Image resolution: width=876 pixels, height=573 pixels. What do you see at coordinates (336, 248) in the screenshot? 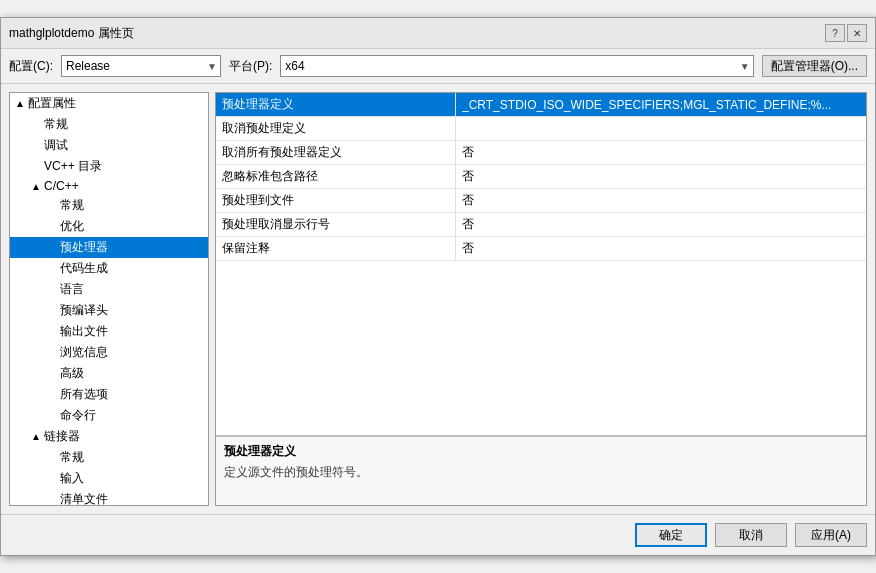
I see `prop-name: 保留注释` at bounding box center [336, 248].